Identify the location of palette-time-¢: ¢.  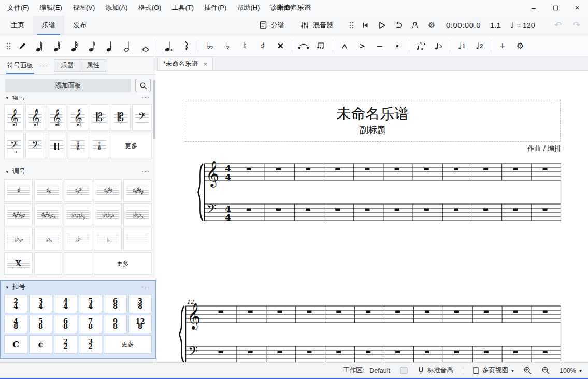
(40, 344).